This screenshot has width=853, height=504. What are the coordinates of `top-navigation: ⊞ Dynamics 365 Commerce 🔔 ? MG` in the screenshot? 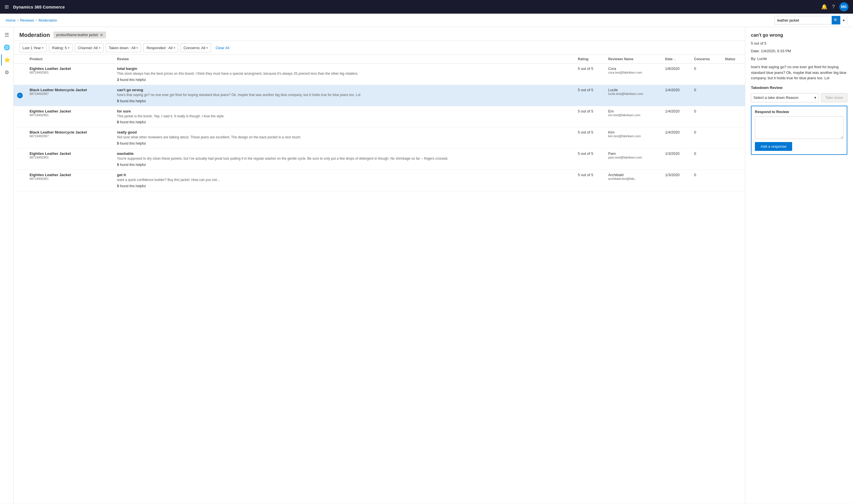 It's located at (426, 7).